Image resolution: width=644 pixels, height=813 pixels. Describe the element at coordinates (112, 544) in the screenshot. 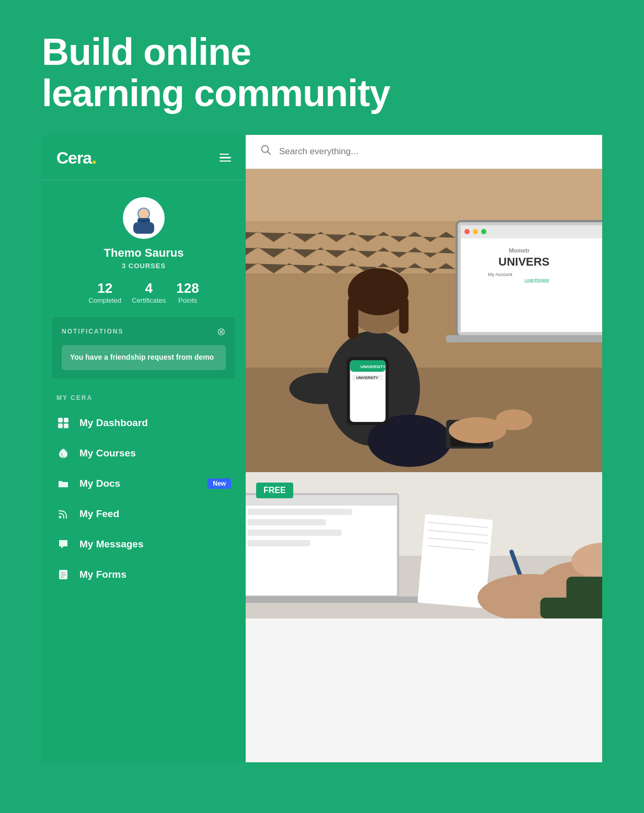

I see `sidebar-item-messages-label: My Messages` at that location.